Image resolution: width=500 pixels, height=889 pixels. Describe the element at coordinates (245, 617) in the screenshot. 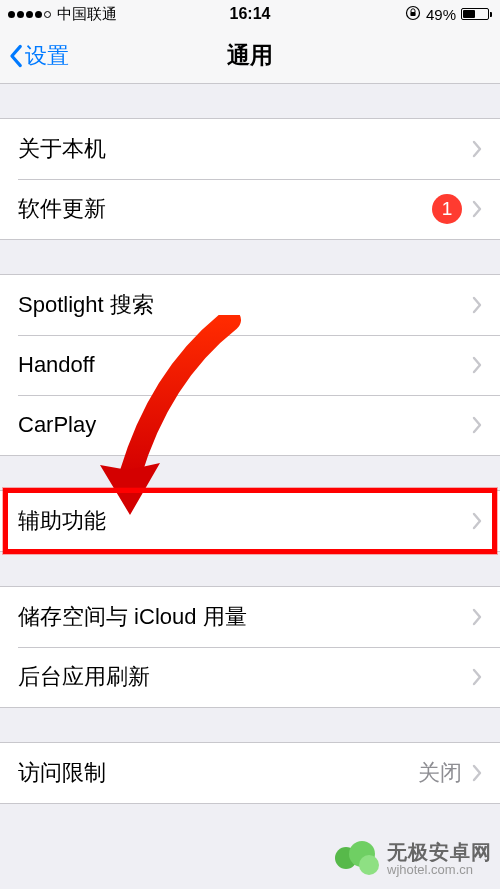

I see `row-label: 储存空间与 iCloud 用量` at that location.